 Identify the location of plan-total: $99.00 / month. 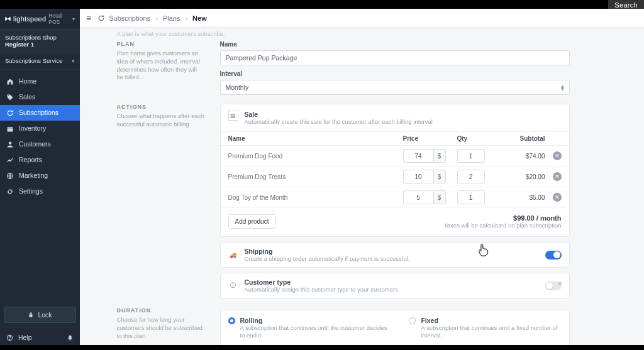
(502, 218).